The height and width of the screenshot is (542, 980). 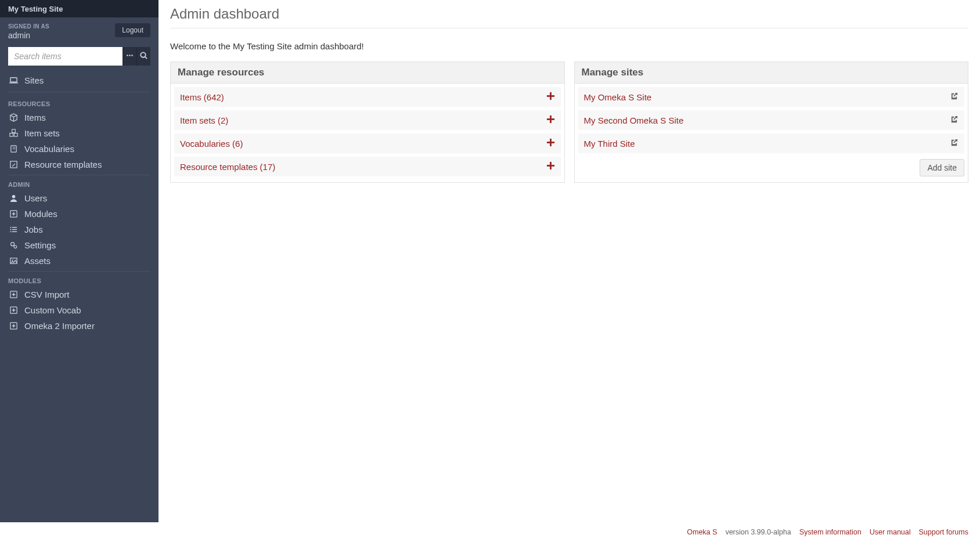 I want to click on footer-brand-link: Omeka S, so click(x=702, y=532).